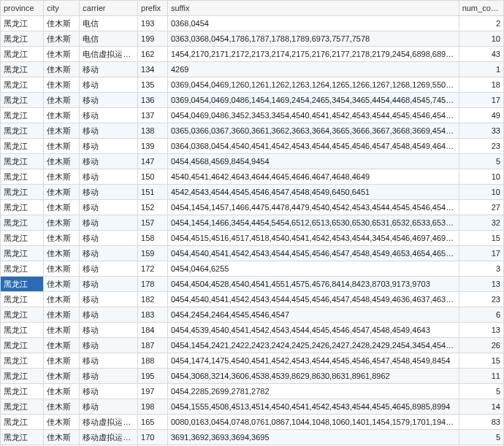  I want to click on table-row: 黑龙江佳木斯移动1514542,4543,4544,4545,4546,4547…, so click(253, 193).